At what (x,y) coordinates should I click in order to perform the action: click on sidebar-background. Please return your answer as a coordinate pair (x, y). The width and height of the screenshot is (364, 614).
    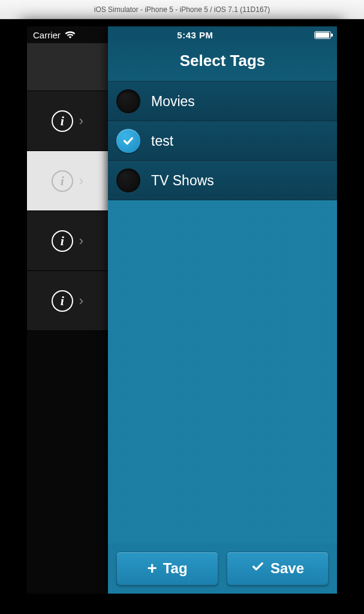
    Looking at the image, I should click on (67, 462).